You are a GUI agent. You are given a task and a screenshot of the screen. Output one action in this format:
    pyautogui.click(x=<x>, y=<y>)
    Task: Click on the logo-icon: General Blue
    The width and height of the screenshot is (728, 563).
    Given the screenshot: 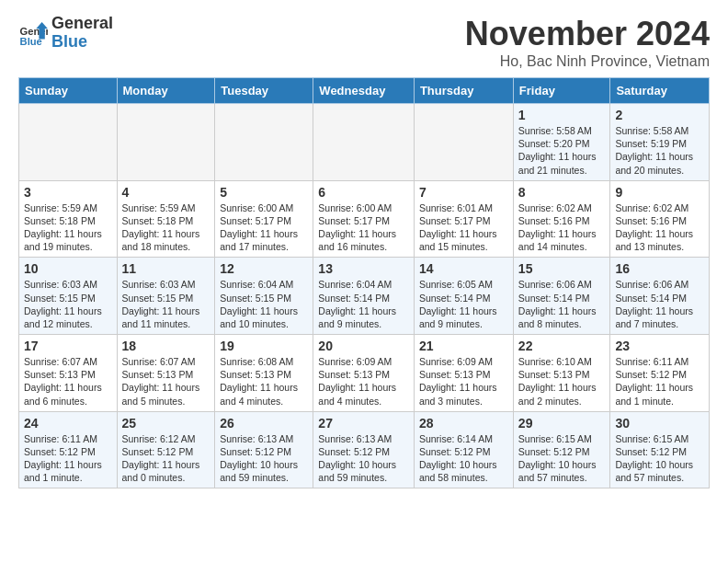 What is the action you would take?
    pyautogui.click(x=33, y=33)
    